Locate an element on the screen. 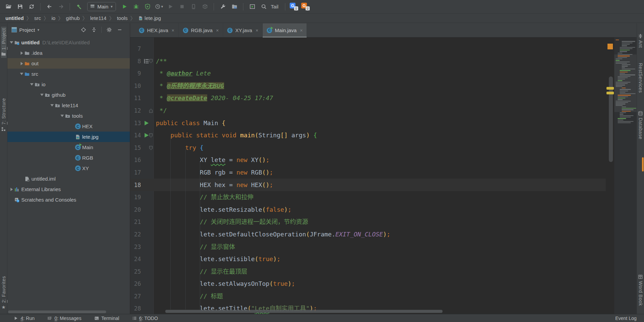  code-line-15: 15 try { is located at coordinates (368, 148).